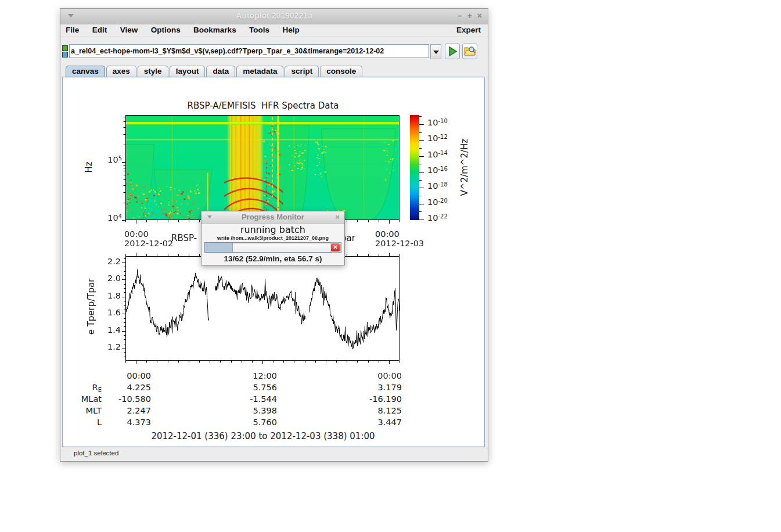  What do you see at coordinates (274, 31) in the screenshot?
I see `menu-bar: File Edit View Options Bookmarks Tools H…` at bounding box center [274, 31].